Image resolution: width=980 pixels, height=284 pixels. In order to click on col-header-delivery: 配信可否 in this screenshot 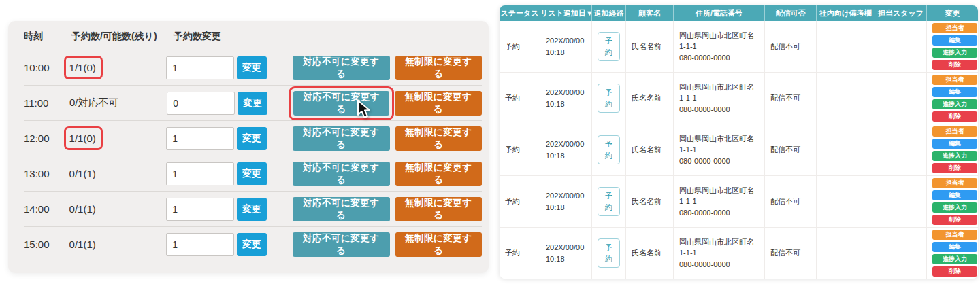, I will do `click(791, 14)`.